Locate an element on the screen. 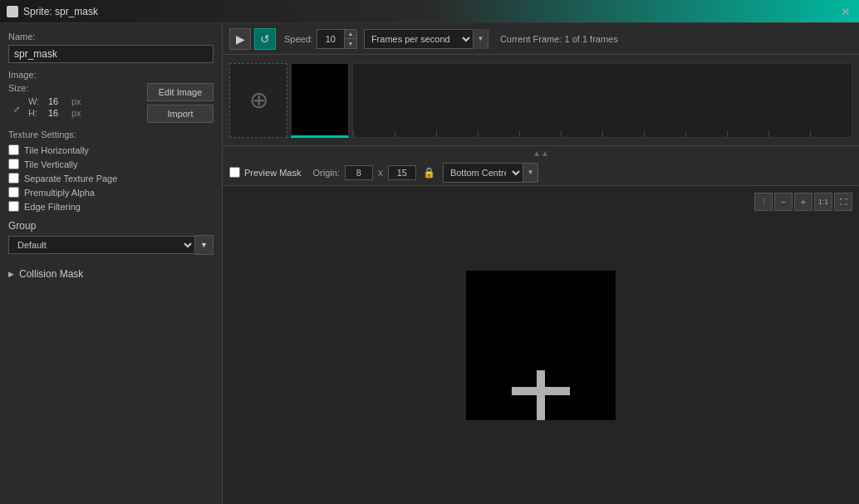  origin-preset-group: Top Left Top Centre Top Right Middle Lef… is located at coordinates (490, 173).